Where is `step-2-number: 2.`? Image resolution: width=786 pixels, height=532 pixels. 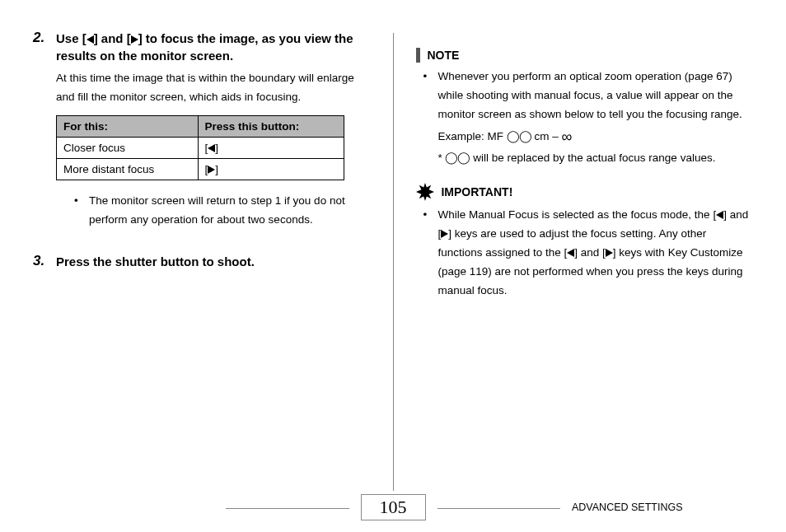
step-2-number: 2. is located at coordinates (40, 133).